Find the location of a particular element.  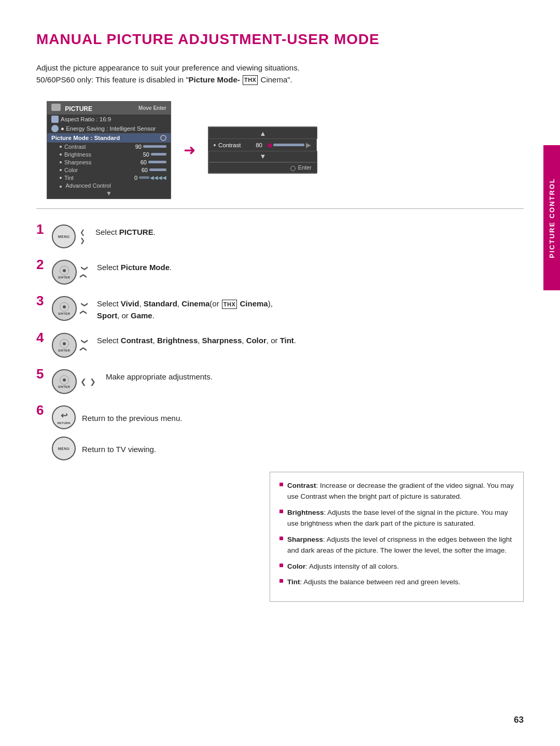

menu-row-aspect: Aspect Ratio : 16:9 is located at coordinates (109, 119).